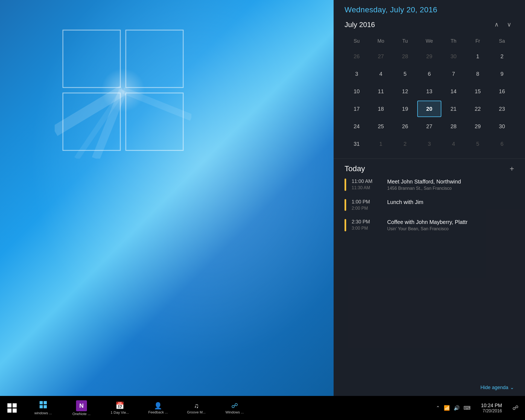  What do you see at coordinates (429, 389) in the screenshot?
I see `hide-agenda-button: Hide agenda ⌄` at bounding box center [429, 389].